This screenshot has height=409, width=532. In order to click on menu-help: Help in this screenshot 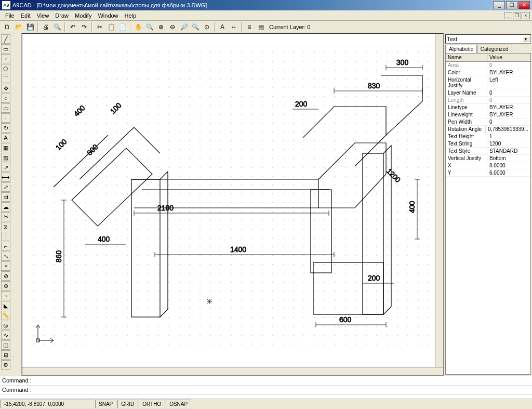, I will do `click(131, 16)`.